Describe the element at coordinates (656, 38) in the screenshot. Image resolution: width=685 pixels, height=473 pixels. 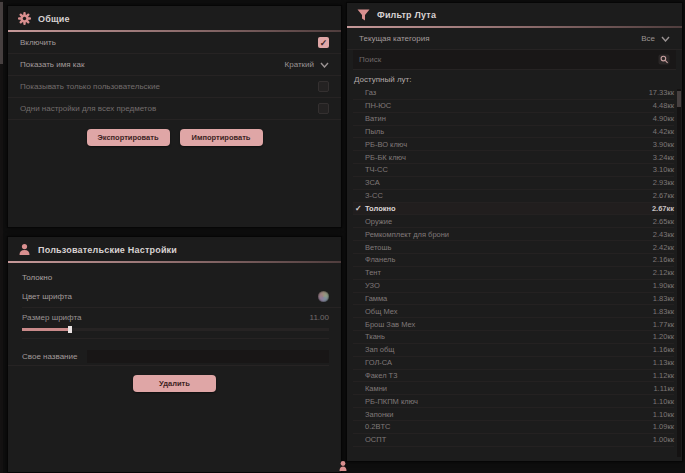
I see `category-select: Все` at that location.